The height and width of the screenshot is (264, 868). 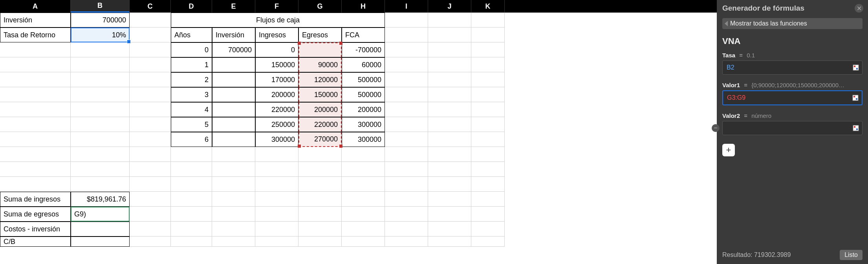 What do you see at coordinates (35, 169) in the screenshot?
I see `cell-A11` at bounding box center [35, 169].